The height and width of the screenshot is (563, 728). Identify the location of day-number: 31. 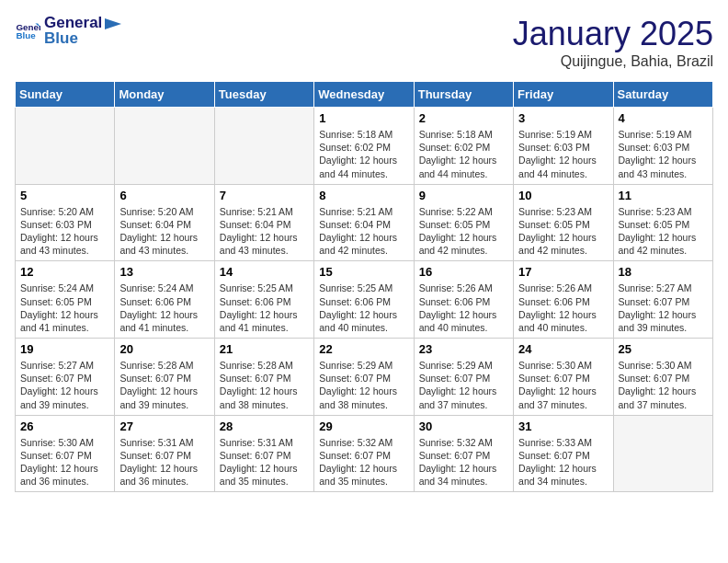
(563, 427).